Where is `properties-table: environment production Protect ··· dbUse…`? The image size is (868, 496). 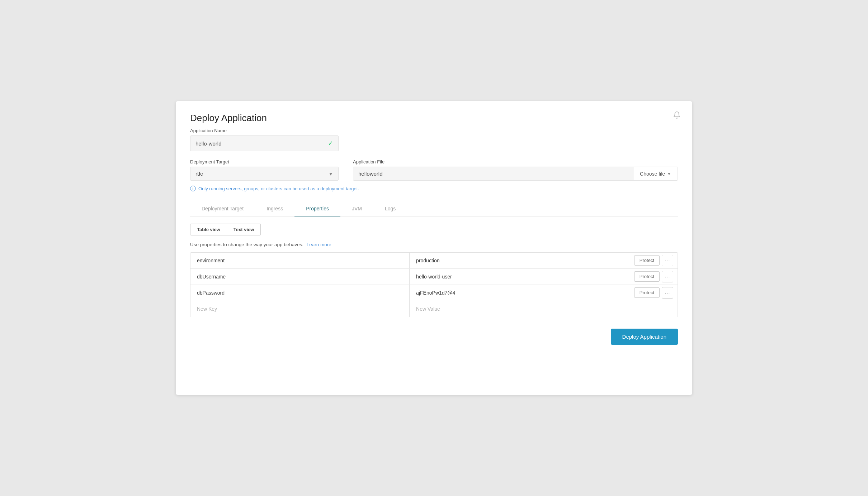
properties-table: environment production Protect ··· dbUse… is located at coordinates (434, 285).